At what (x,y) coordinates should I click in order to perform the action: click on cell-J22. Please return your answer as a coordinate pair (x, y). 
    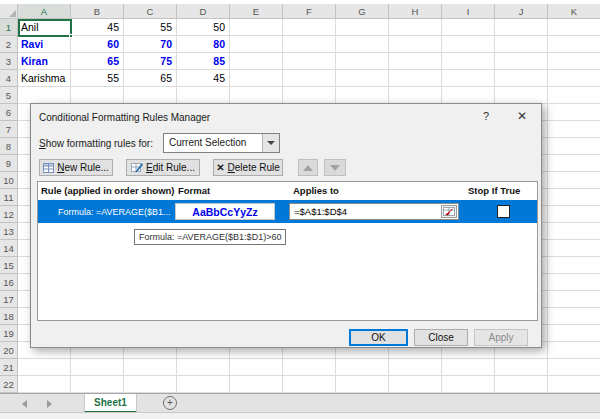
    Looking at the image, I should click on (522, 384).